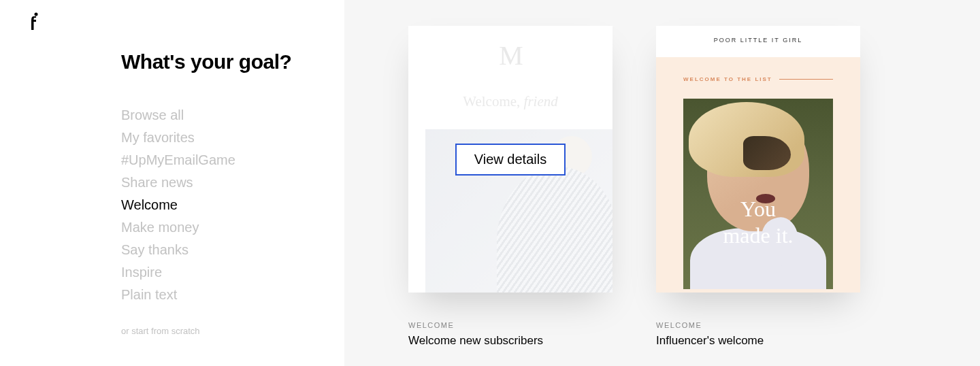  I want to click on divider-line, so click(806, 79).